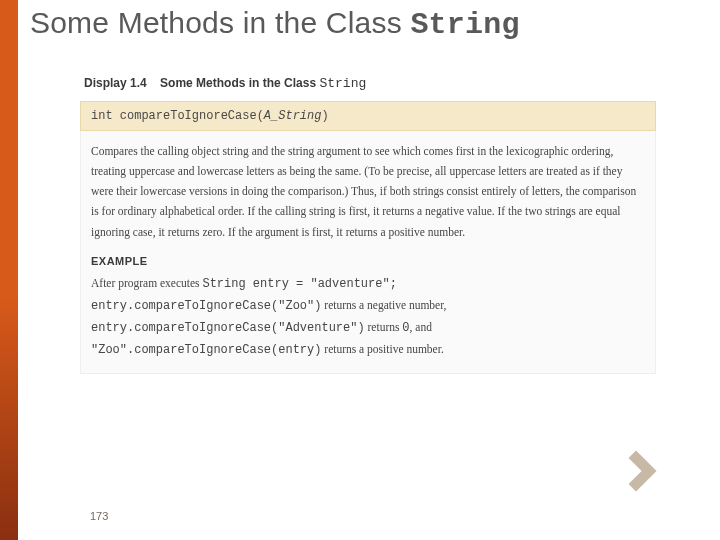 The height and width of the screenshot is (540, 720). I want to click on ex1-text: After program executes, so click(146, 283).